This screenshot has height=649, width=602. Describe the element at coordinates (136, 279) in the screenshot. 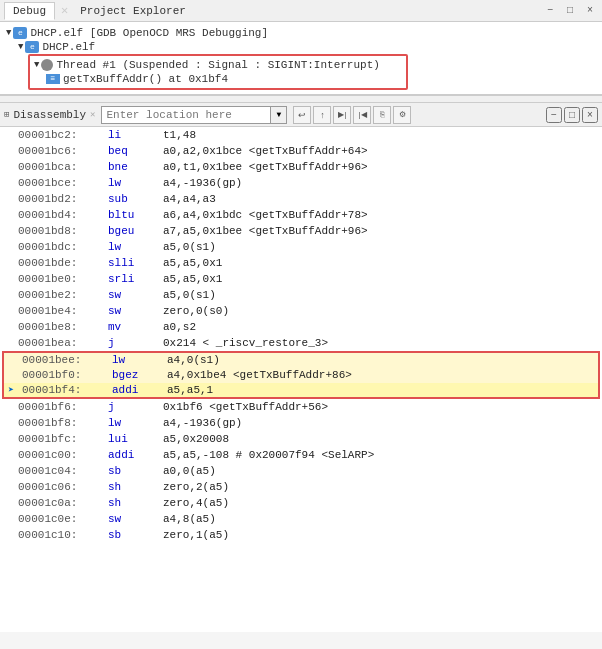

I see `mnemonic-cell: srli` at that location.